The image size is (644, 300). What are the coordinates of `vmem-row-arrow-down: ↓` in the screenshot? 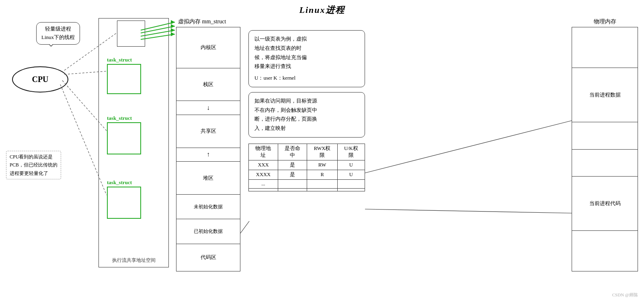 It's located at (208, 108).